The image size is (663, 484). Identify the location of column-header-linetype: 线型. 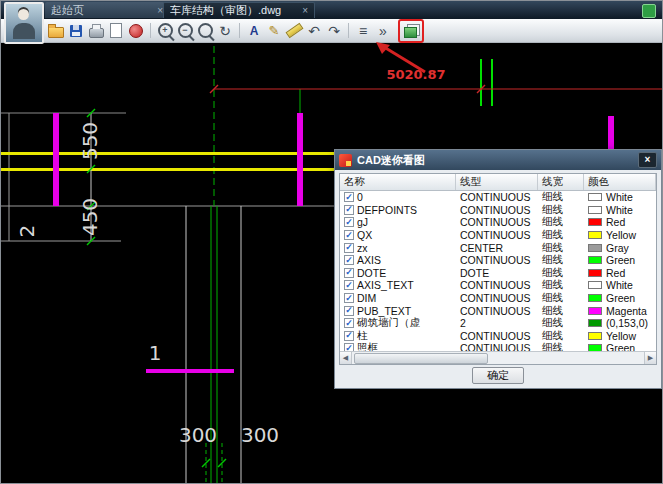
(497, 182).